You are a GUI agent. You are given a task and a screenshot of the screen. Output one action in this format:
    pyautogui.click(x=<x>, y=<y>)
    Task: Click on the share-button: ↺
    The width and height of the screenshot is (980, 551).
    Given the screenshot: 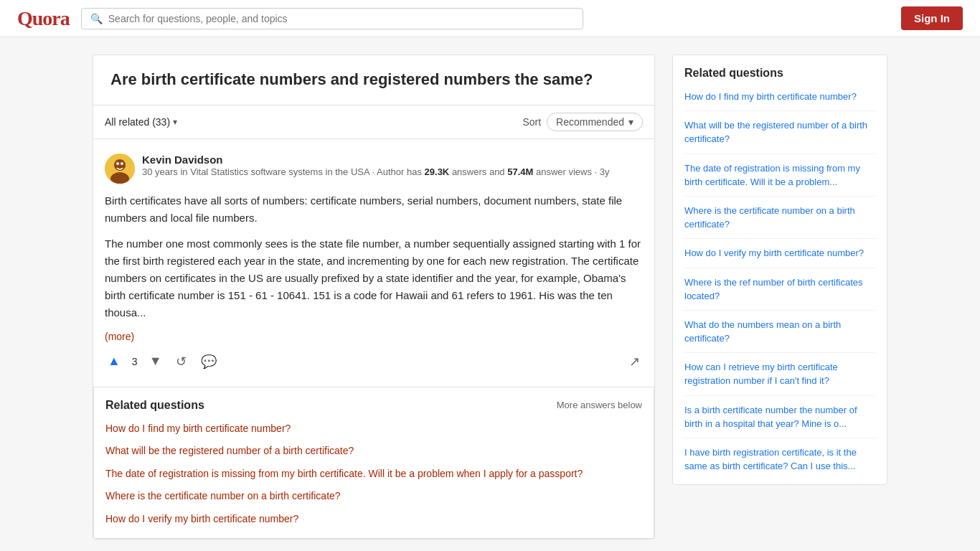 What is the action you would take?
    pyautogui.click(x=181, y=362)
    